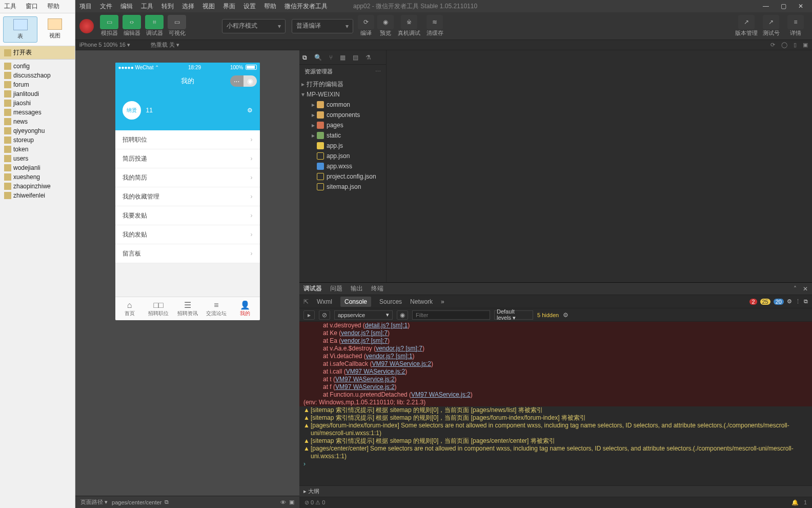  Describe the element at coordinates (105, 45) in the screenshot. I see `device-selector: iPhone 5 100% 16 ▾` at that location.